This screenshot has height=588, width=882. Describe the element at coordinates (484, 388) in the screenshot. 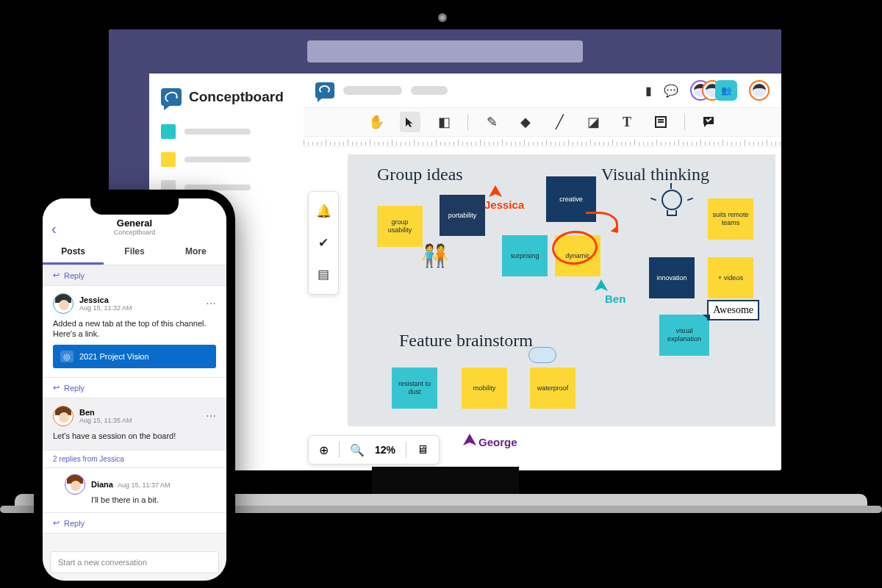

I see `note-mobility: mobility` at that location.